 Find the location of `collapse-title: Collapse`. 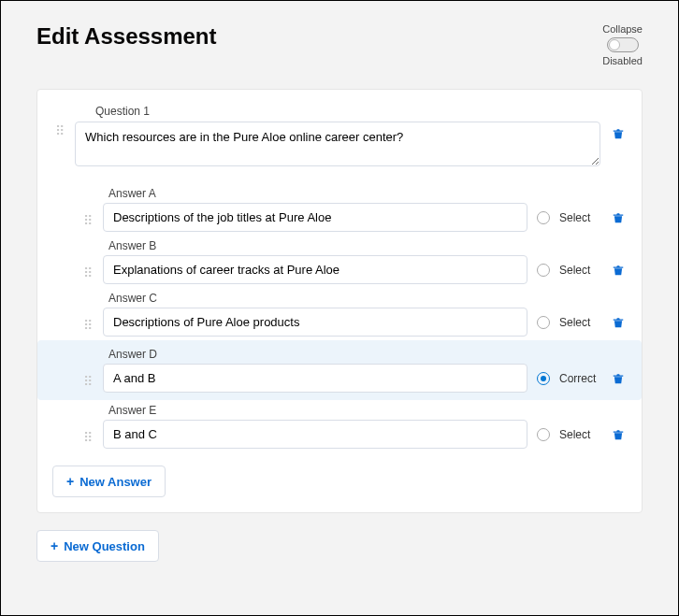

collapse-title: Collapse is located at coordinates (623, 29).